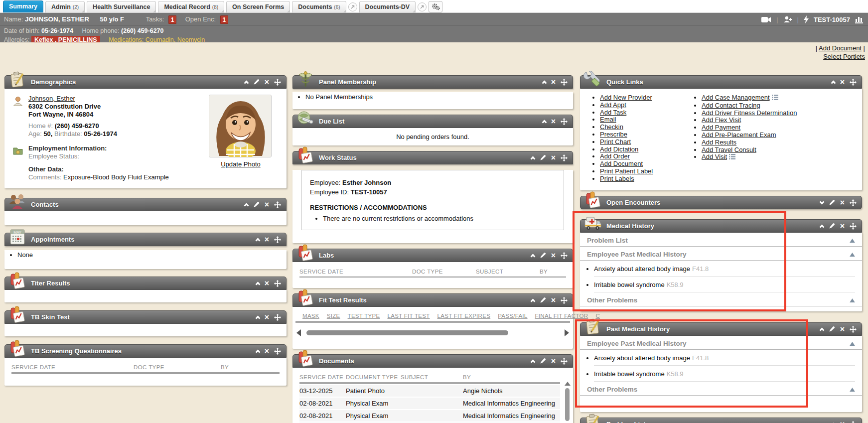 The image size is (868, 423). I want to click on link-print-chart: Print Chart, so click(615, 141).